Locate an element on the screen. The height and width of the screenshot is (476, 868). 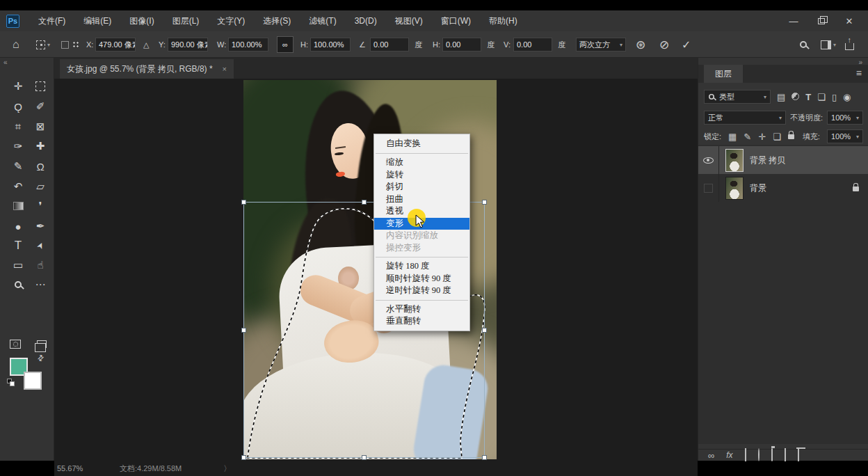
layer-filter-dropdown: 类型 ▾ is located at coordinates (737, 97).